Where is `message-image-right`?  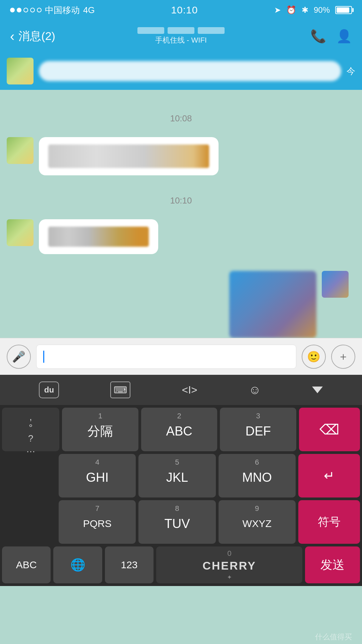
message-image-right is located at coordinates (273, 304).